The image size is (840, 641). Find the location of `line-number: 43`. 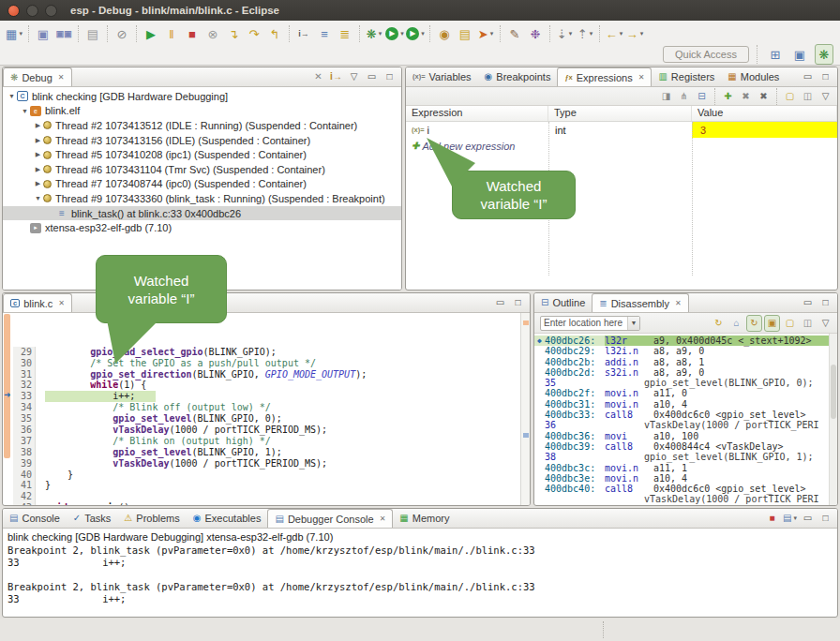

line-number: 43 is located at coordinates (24, 504).